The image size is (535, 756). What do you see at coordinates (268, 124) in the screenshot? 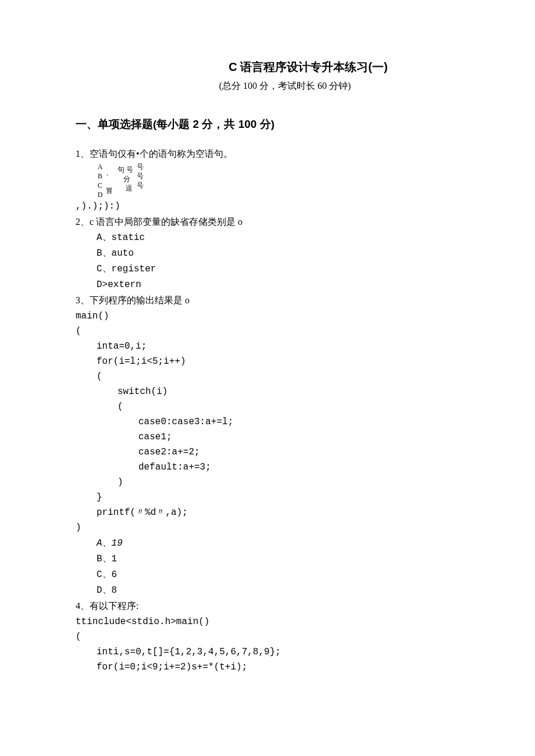
I see `section-heading: 一、单项选择题(每小题 2 分，共 100 分)` at bounding box center [268, 124].